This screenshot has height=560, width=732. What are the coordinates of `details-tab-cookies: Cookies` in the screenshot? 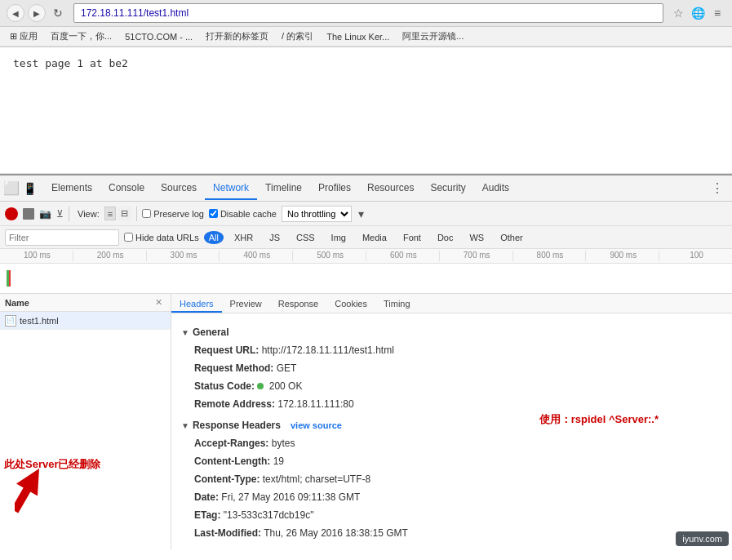 It's located at (351, 304).